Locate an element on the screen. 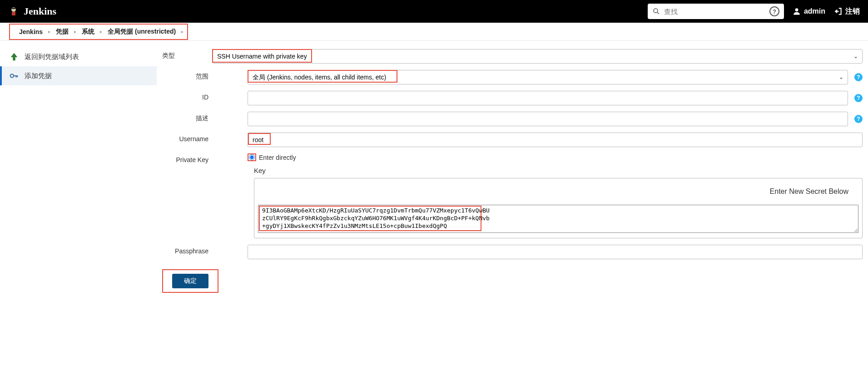  logout-link: 注销 is located at coordinates (847, 12).